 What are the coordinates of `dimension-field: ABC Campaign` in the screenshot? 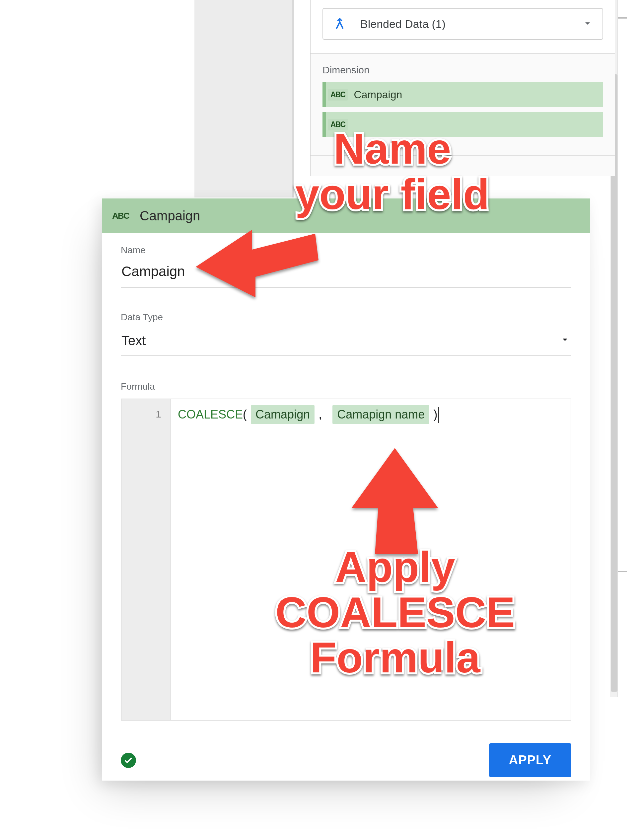 It's located at (463, 95).